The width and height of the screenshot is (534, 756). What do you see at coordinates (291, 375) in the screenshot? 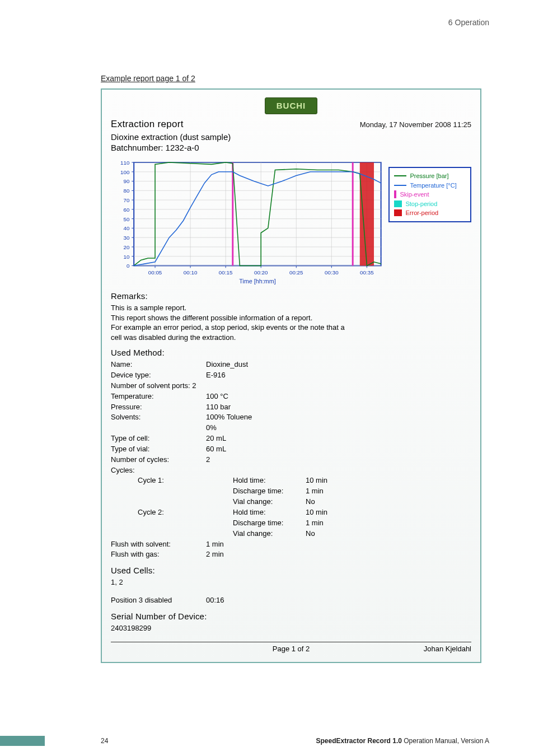
I see `method-row: Device type:E-916` at bounding box center [291, 375].